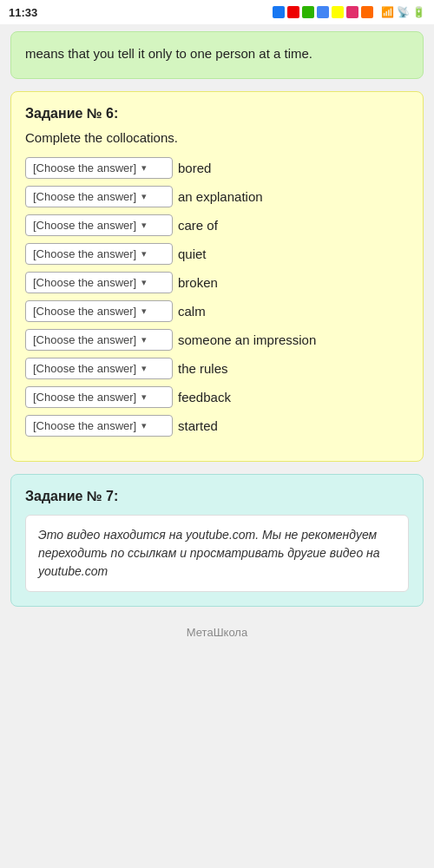 The width and height of the screenshot is (434, 868). Describe the element at coordinates (99, 253) in the screenshot. I see `answer-select-4: [Choose the answer]▾` at that location.